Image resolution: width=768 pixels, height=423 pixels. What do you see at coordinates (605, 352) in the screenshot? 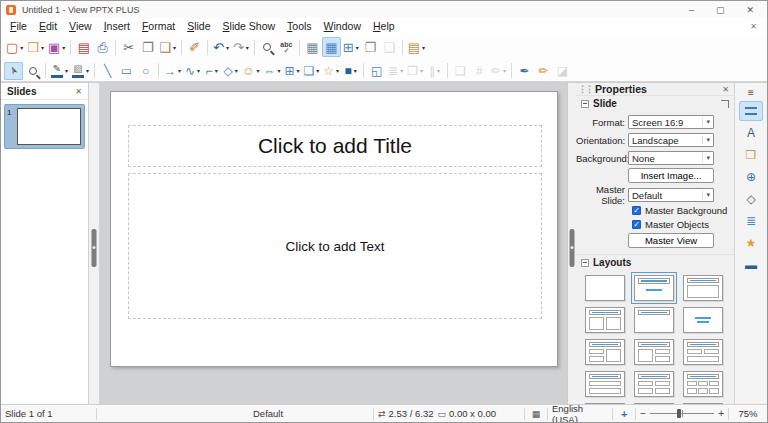
I see `layout-2content-content` at bounding box center [605, 352].